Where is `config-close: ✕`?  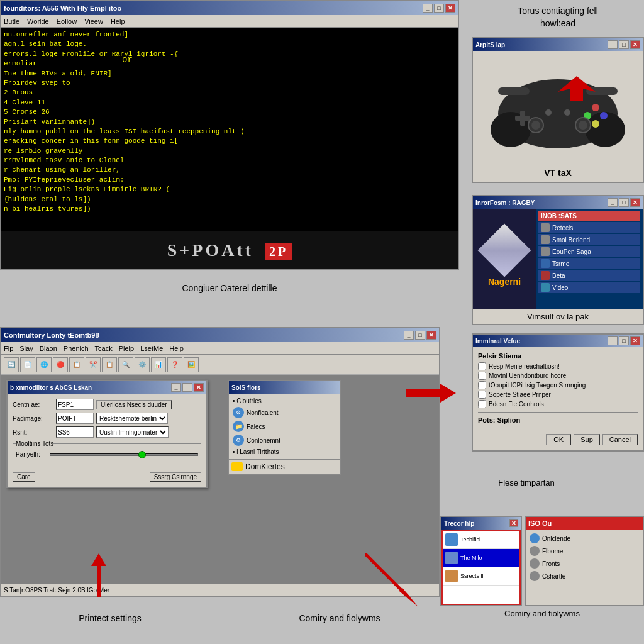
config-close: ✕ is located at coordinates (431, 335).